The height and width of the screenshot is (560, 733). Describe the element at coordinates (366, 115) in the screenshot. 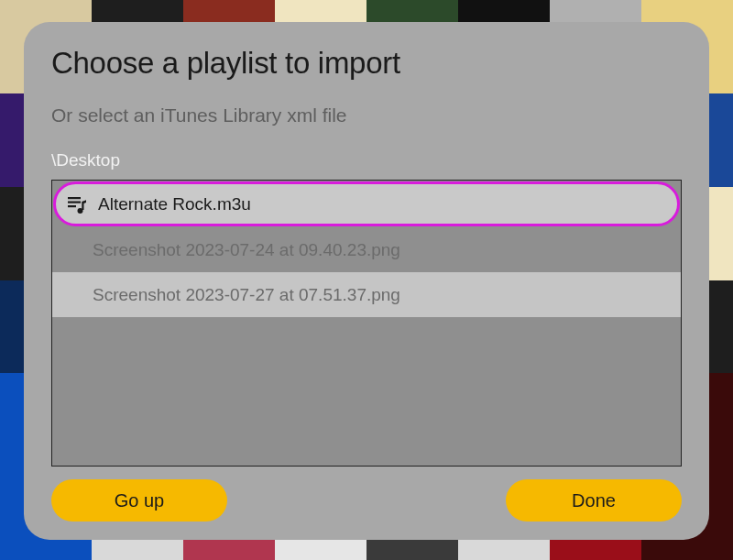

I see `dialog-subtitle: Or select an iTunes Library xml file` at that location.